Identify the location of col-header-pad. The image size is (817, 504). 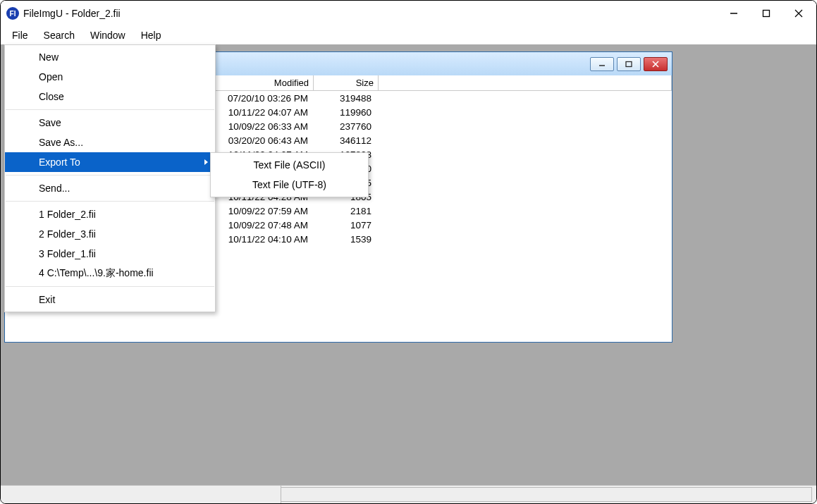
(525, 83).